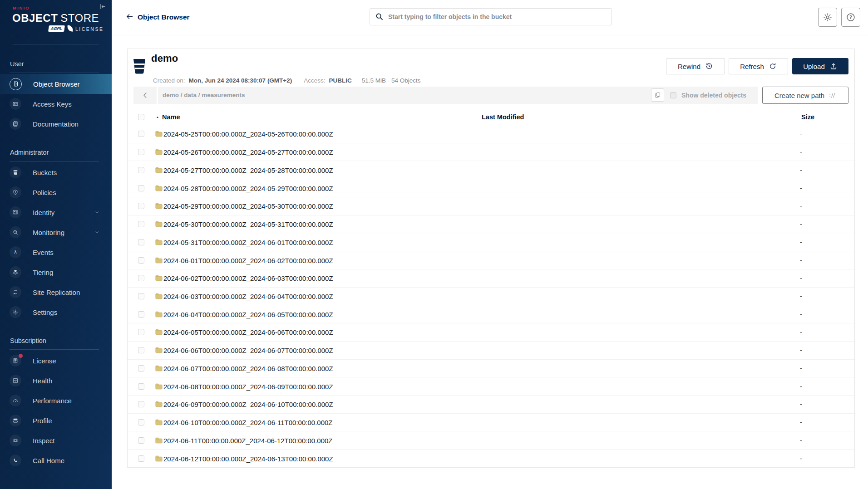  Describe the element at coordinates (491, 297) in the screenshot. I see `table-row: 2024-06-03T00:00:00.000Z_2024-06-04T00:0…` at that location.